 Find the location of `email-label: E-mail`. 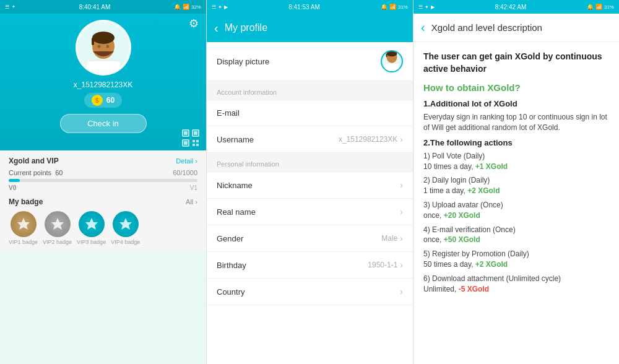

email-label: E-mail is located at coordinates (228, 113).